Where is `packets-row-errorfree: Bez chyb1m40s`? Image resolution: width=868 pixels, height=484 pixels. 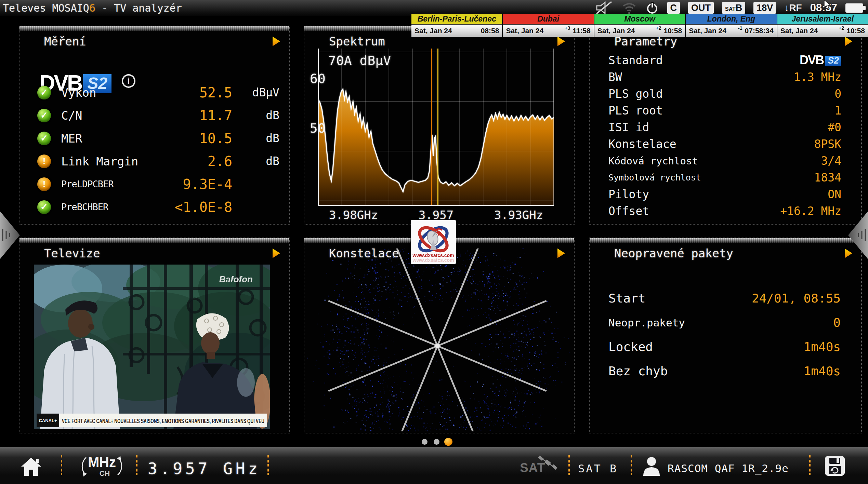 packets-row-errorfree: Bez chyb1m40s is located at coordinates (724, 371).